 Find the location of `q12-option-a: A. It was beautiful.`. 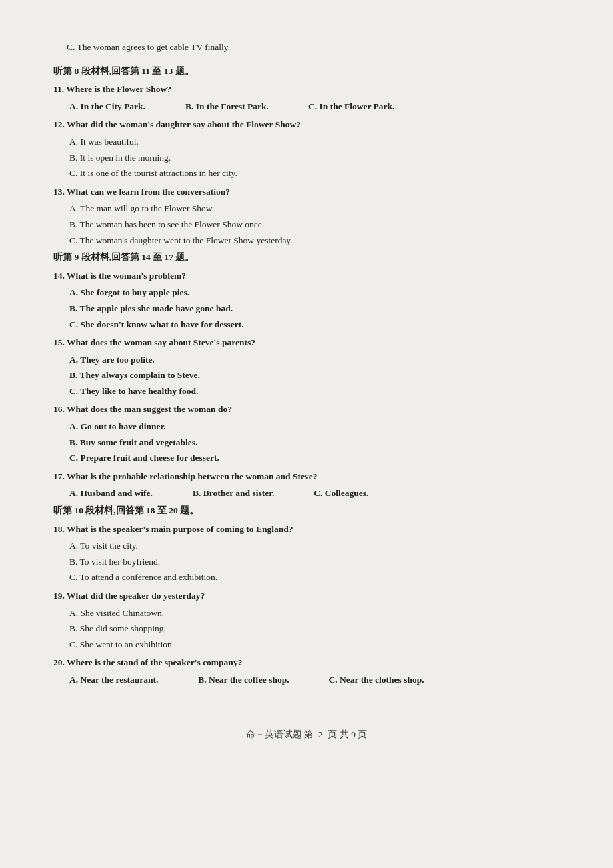

q12-option-a: A. It was beautiful. is located at coordinates (306, 142).